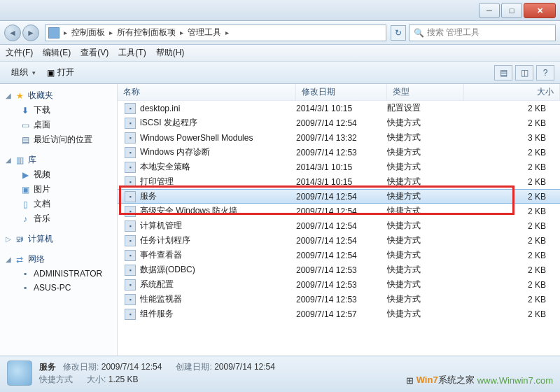  Describe the element at coordinates (59, 274) in the screenshot. I see `sidebar-network-pc-1: ▪ADMINISTRATOR` at that location.